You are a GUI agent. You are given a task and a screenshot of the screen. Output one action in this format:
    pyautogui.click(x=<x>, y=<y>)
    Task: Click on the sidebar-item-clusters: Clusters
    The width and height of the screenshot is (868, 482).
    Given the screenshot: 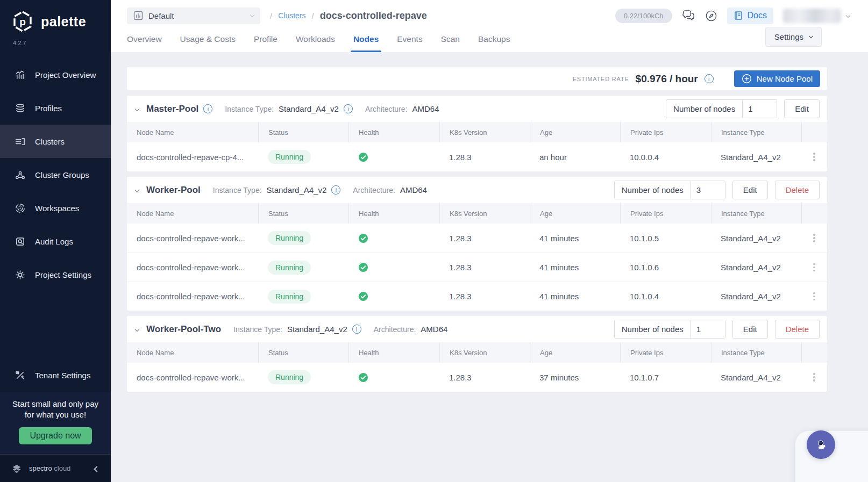 What is the action you would take?
    pyautogui.click(x=55, y=141)
    